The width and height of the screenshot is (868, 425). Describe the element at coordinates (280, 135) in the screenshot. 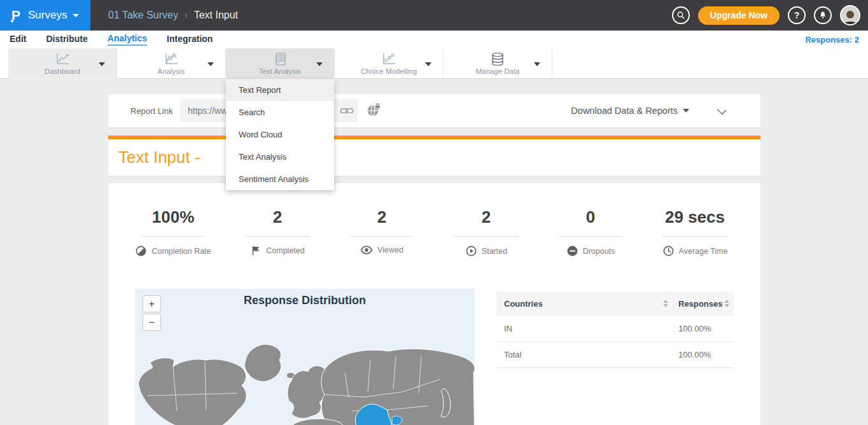

I see `menu-item-word-cloud: Word Cloud` at that location.